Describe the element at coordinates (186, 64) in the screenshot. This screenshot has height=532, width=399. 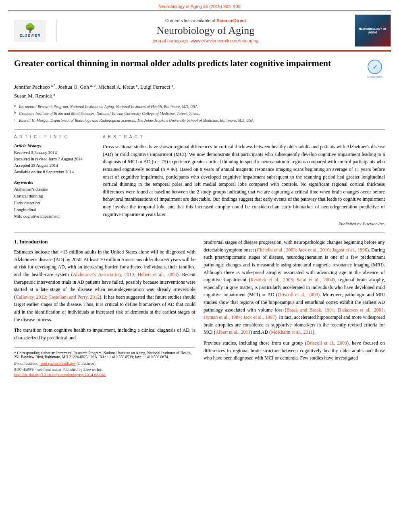
I see `article-title: Greater cortical thinning in normal olde…` at that location.